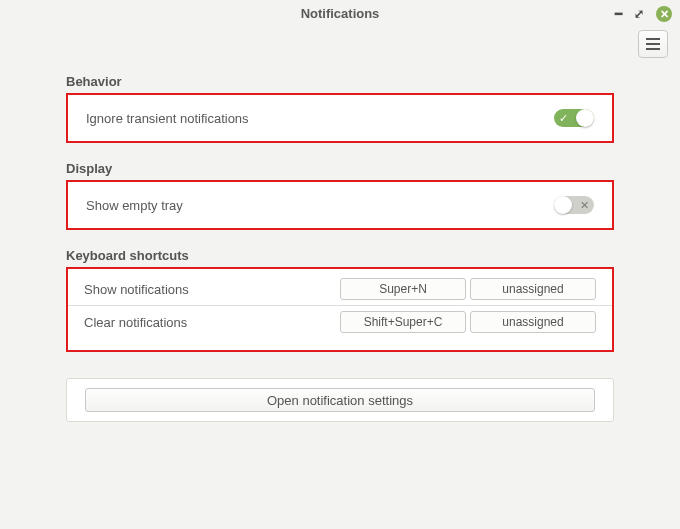 Image resolution: width=680 pixels, height=529 pixels. I want to click on display-section-title: Display, so click(340, 168).